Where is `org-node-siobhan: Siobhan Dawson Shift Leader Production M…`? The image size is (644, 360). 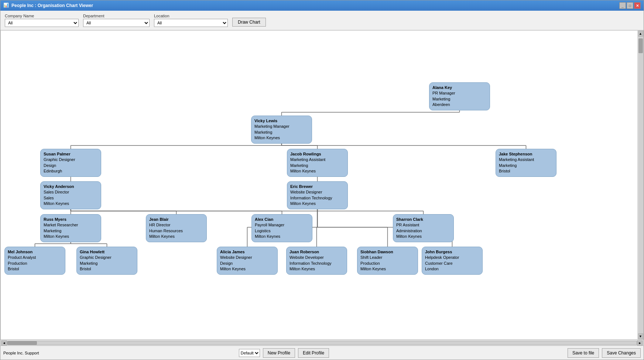
org-node-siobhan: Siobhan Dawson Shift Leader Production M… is located at coordinates (388, 261).